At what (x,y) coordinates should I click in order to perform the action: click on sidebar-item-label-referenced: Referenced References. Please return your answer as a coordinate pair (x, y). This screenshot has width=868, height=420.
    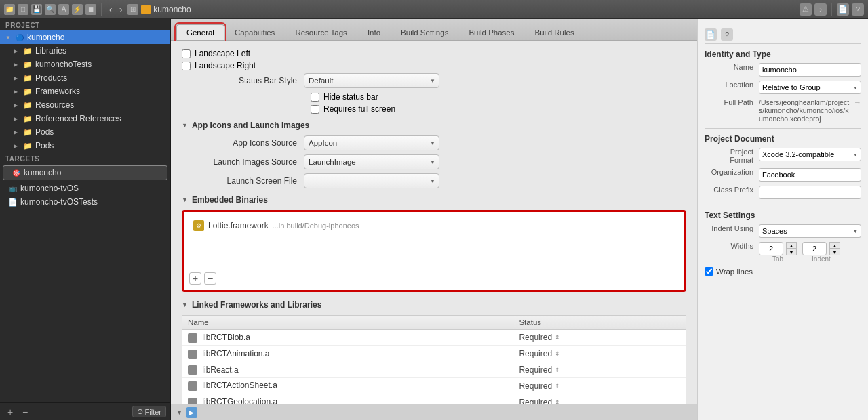
    Looking at the image, I should click on (79, 119).